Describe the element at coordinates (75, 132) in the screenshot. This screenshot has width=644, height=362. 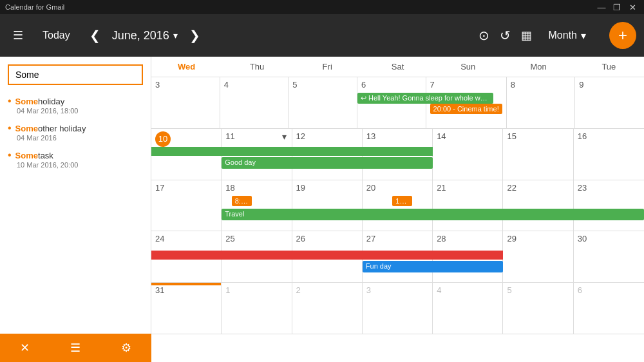
I see `list-item: • Some other holiday 04 Mar 2016` at that location.